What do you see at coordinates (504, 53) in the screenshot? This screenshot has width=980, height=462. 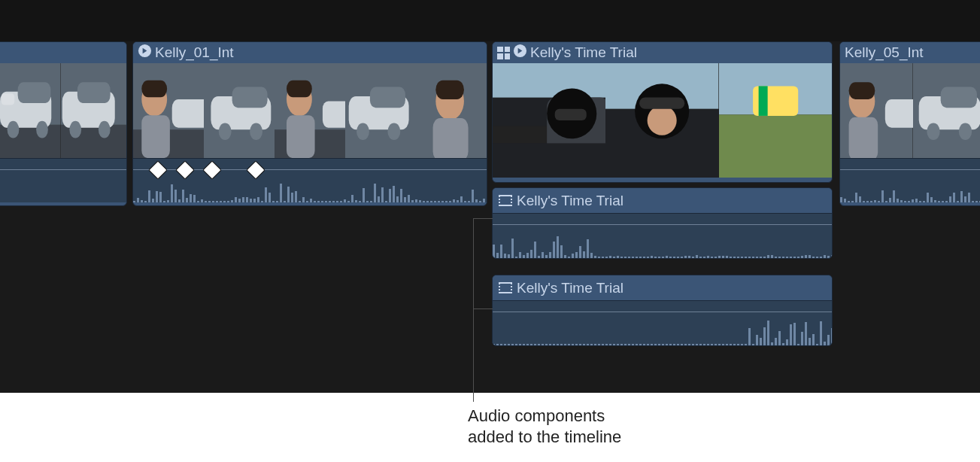 I see `multicam-icon` at bounding box center [504, 53].